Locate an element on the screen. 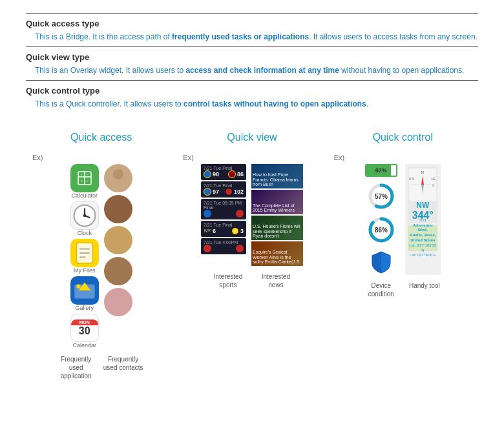 The width and height of the screenshot is (504, 426). calendar-icon: MON 30 is located at coordinates (85, 328).